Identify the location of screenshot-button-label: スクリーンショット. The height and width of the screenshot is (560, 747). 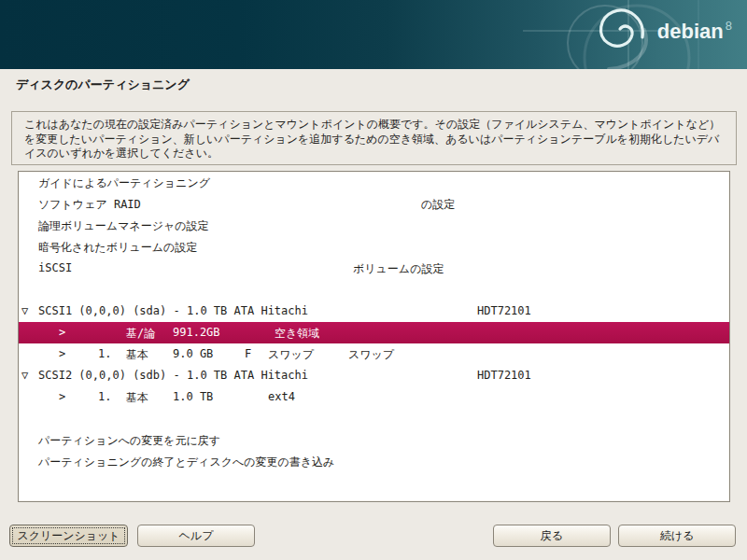
(68, 536).